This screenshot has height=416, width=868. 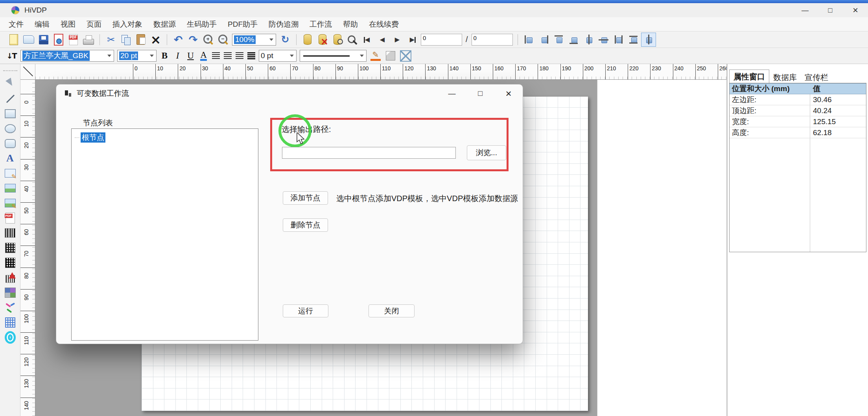 I want to click on last-page-button, so click(x=412, y=40).